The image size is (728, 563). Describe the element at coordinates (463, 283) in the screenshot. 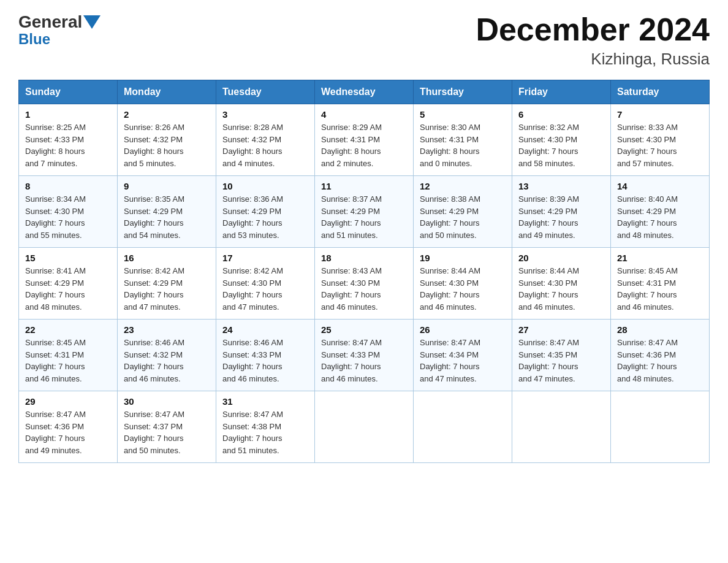

I see `calendar-cell: 19Sunrise: 8:44 AM Sunset: 4:30 PM Dayli…` at that location.